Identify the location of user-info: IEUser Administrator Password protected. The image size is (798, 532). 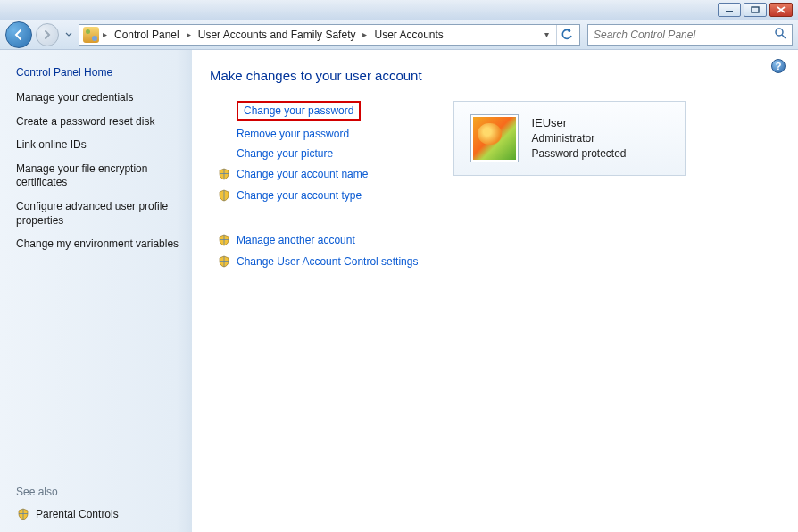
(578, 138).